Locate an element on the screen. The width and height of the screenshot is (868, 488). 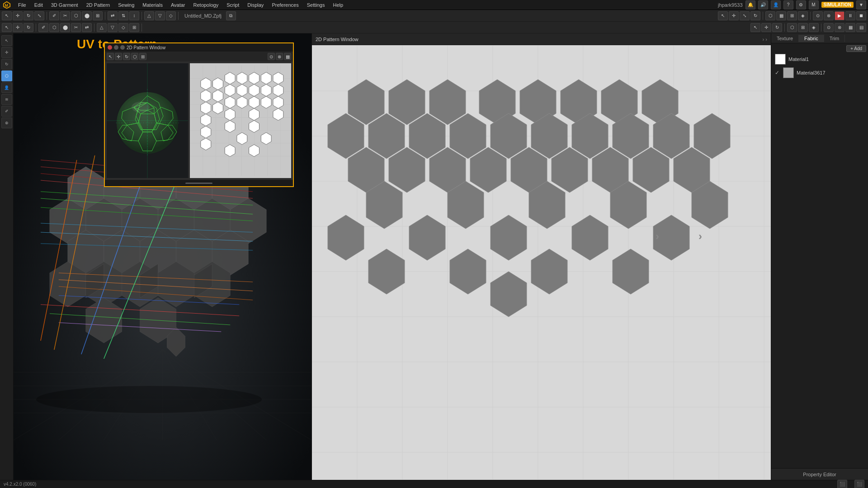
pt3: ↻ is located at coordinates (127, 56).